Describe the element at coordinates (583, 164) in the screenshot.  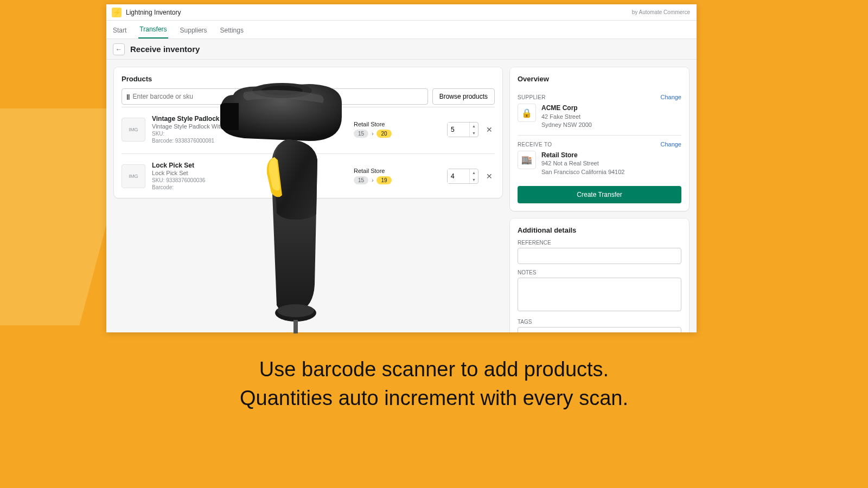
I see `receive-to-address-1: 942 Not a Real Street` at that location.